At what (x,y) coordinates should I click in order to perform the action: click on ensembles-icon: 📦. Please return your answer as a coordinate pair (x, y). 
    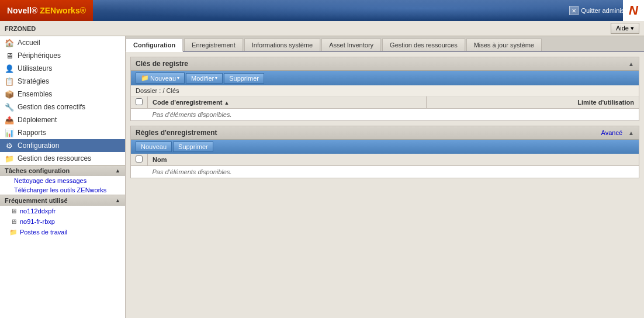
    Looking at the image, I should click on (9, 94).